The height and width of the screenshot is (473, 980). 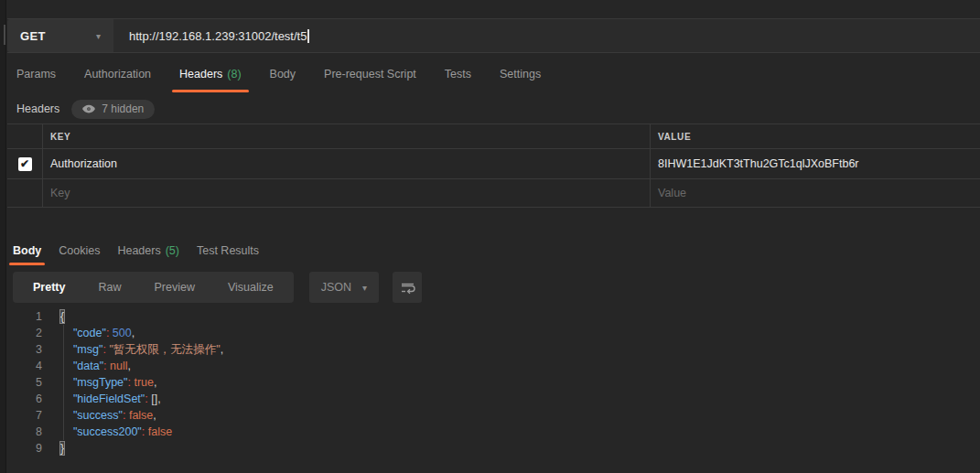 What do you see at coordinates (337, 287) in the screenshot?
I see `format-label: JSON` at bounding box center [337, 287].